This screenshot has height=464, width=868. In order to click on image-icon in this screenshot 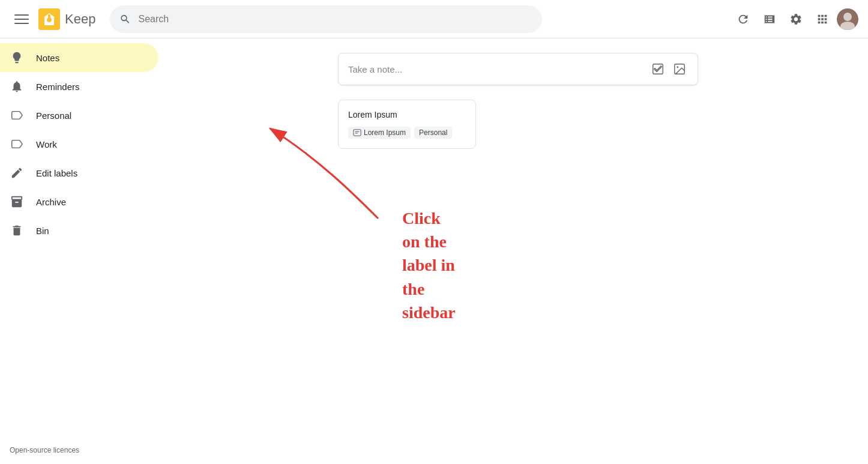, I will do `click(680, 69)`.